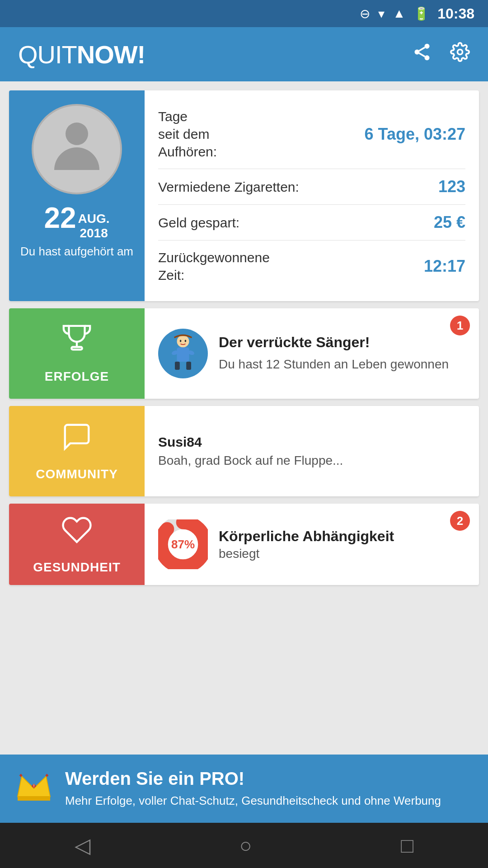 Image resolution: width=488 pixels, height=868 pixels. I want to click on wifi-icon: ▾, so click(381, 14).